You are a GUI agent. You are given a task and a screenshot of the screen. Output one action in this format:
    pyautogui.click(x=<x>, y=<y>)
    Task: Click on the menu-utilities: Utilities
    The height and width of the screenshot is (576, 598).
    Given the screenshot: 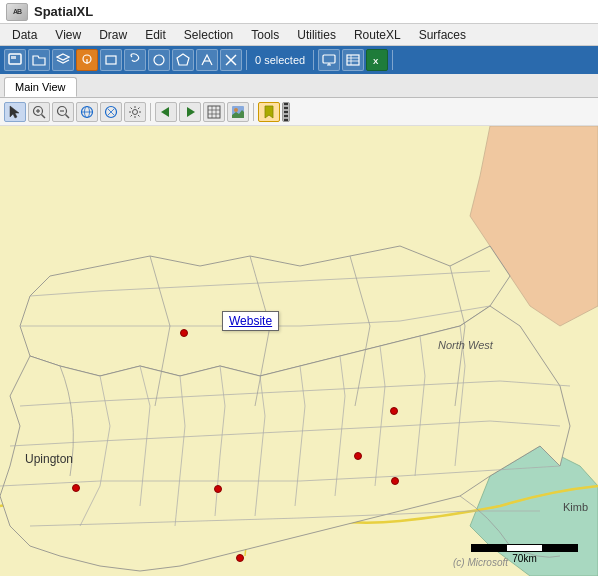 What is the action you would take?
    pyautogui.click(x=316, y=35)
    